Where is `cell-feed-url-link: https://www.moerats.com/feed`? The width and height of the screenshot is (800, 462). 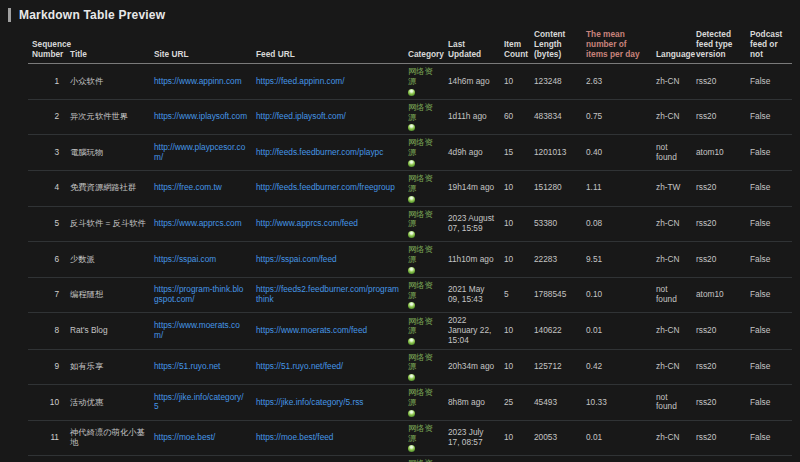 cell-feed-url-link: https://www.moerats.com/feed is located at coordinates (312, 330).